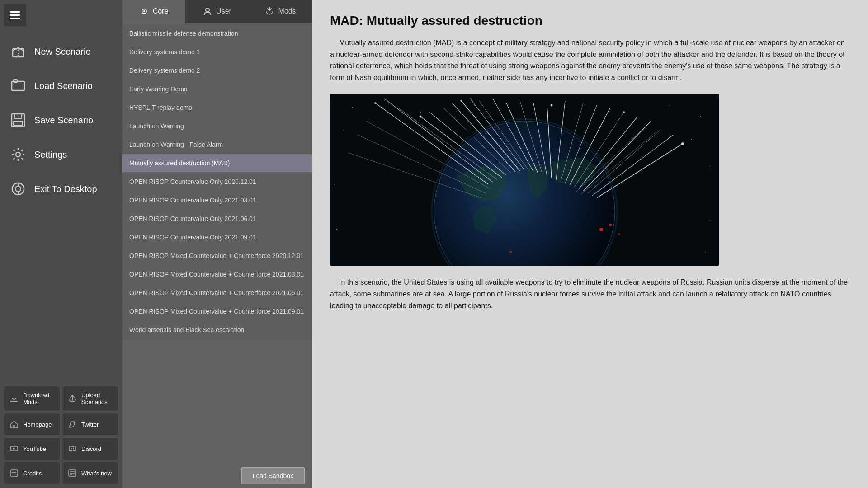 The image size is (868, 488). What do you see at coordinates (32, 449) in the screenshot?
I see `youtube-button: YouTube` at bounding box center [32, 449].